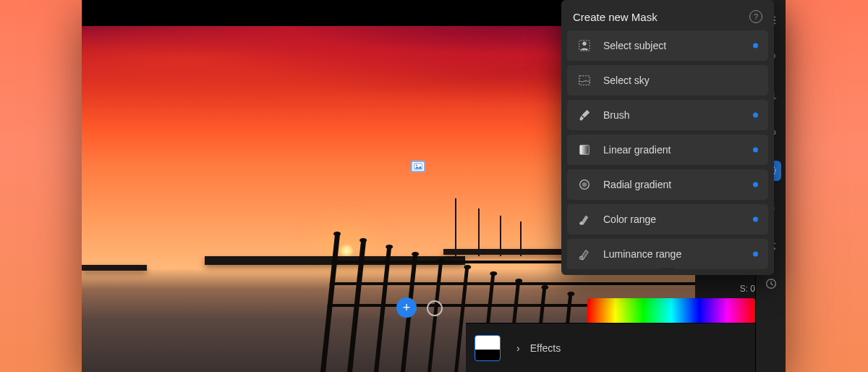 Image resolution: width=868 pixels, height=372 pixels. Describe the element at coordinates (584, 115) in the screenshot. I see `brush-icon` at that location.